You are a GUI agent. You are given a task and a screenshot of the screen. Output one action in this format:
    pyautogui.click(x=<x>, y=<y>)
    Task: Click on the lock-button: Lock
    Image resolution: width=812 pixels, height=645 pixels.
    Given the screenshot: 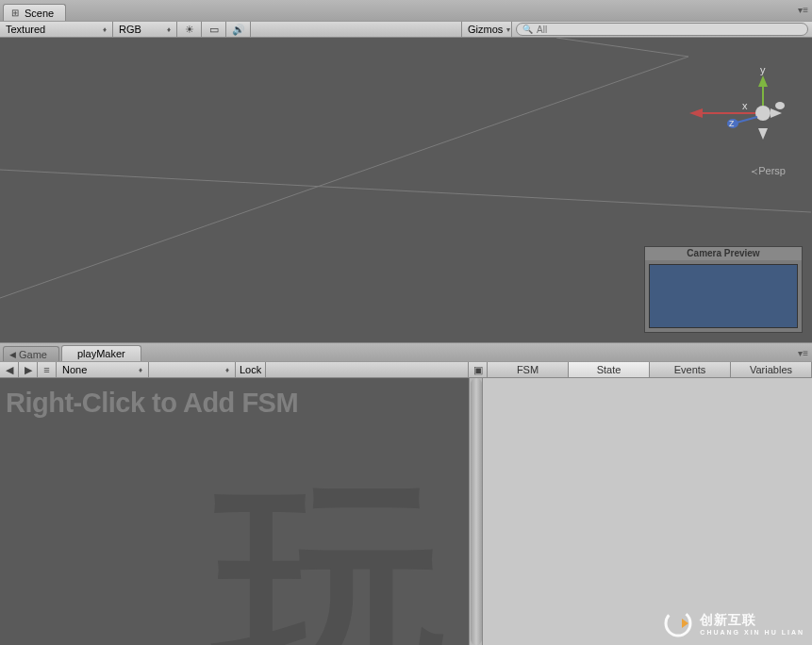 What is the action you would take?
    pyautogui.click(x=251, y=370)
    